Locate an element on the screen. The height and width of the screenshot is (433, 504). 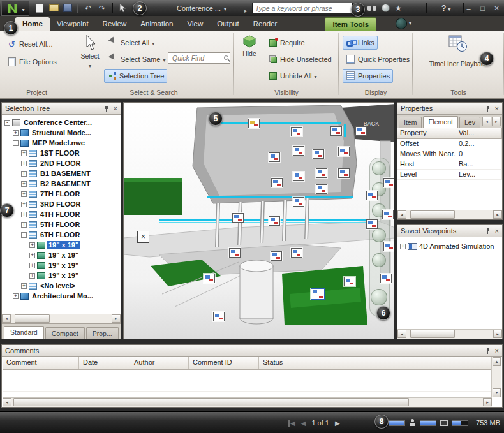
vertical-scrollbar is located at coordinates (496, 378).